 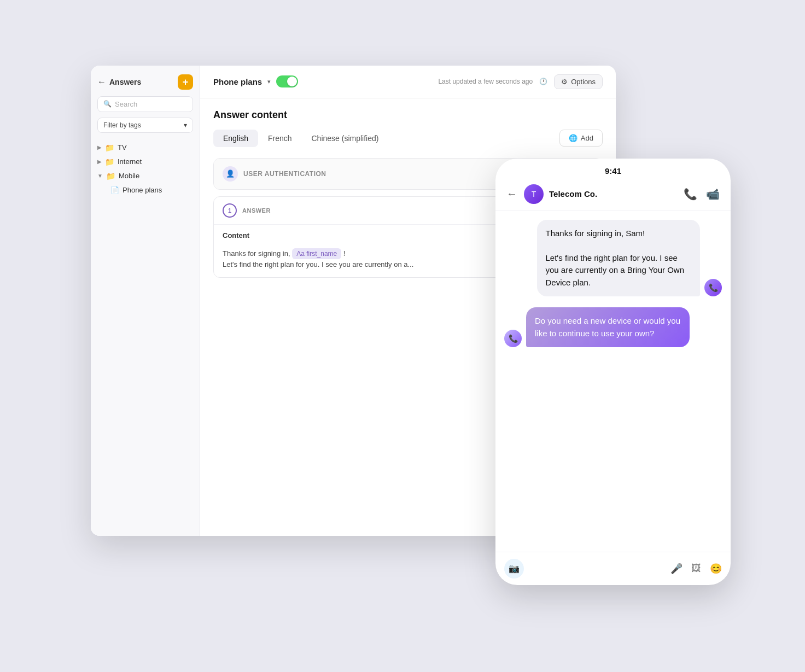 What do you see at coordinates (230, 211) in the screenshot?
I see `answer-number-icon: 1` at bounding box center [230, 211].